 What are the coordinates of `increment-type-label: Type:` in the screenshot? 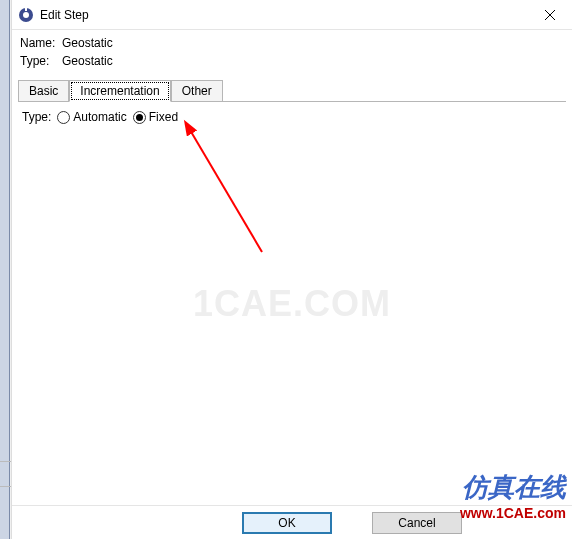 It's located at (36, 117).